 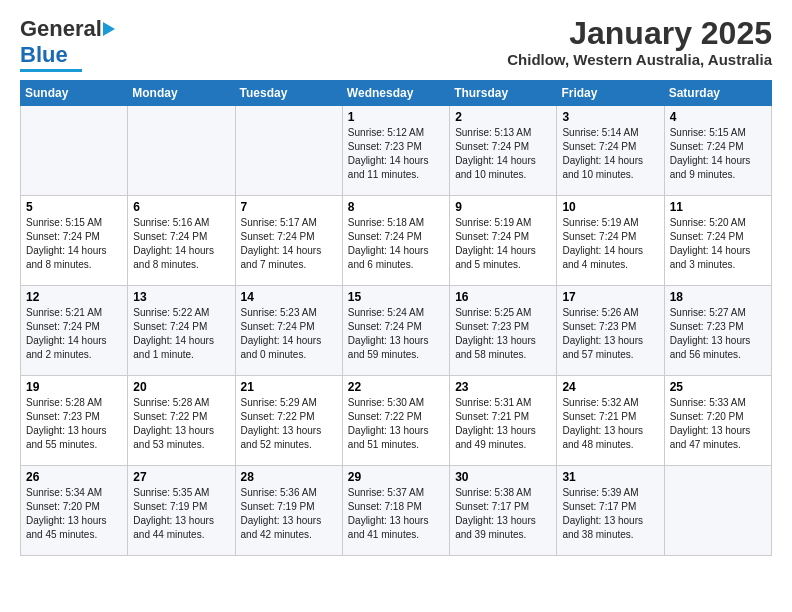 I want to click on calendar-cell: 7Sunrise: 5:17 AMSunset: 7:24 PMDaylight…, so click(x=288, y=241).